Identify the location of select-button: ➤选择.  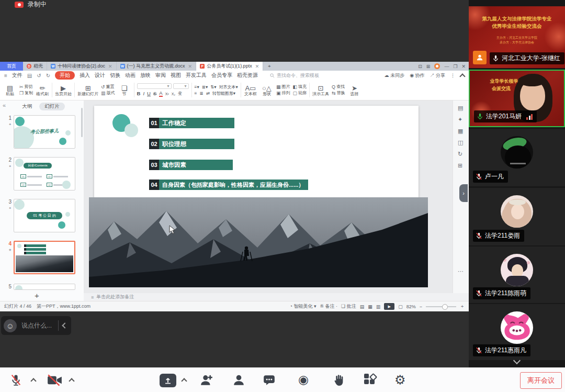
(354, 90).